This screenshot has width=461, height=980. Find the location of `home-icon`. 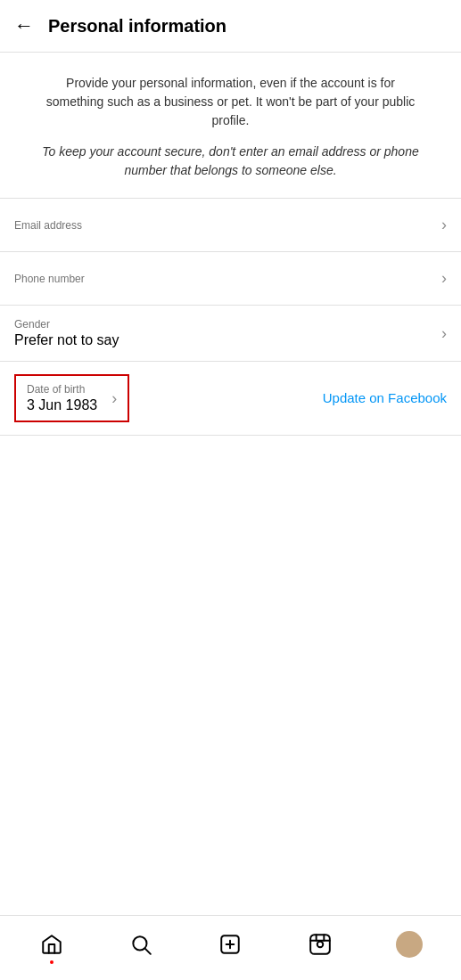

home-icon is located at coordinates (52, 944).